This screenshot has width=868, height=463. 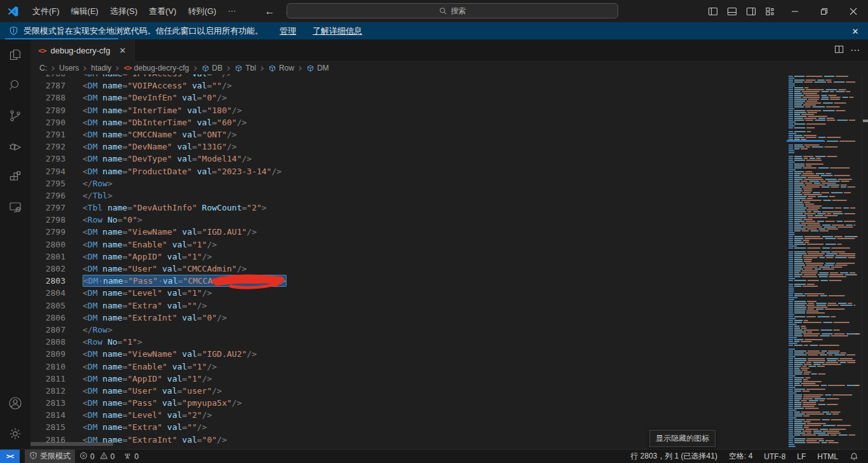 I want to click on code-line: 2812<DM name="User" val="user"/>, so click(x=409, y=390).